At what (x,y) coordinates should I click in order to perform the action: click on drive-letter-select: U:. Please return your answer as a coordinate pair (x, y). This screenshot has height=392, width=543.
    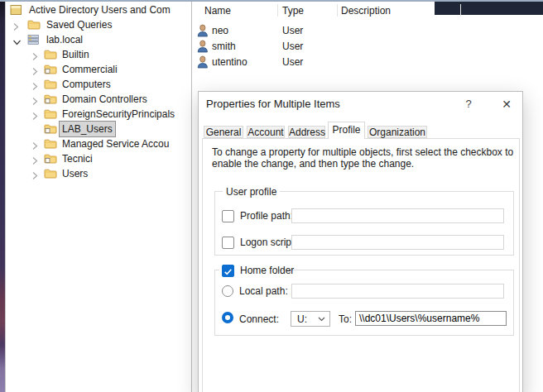
    Looking at the image, I should click on (310, 319).